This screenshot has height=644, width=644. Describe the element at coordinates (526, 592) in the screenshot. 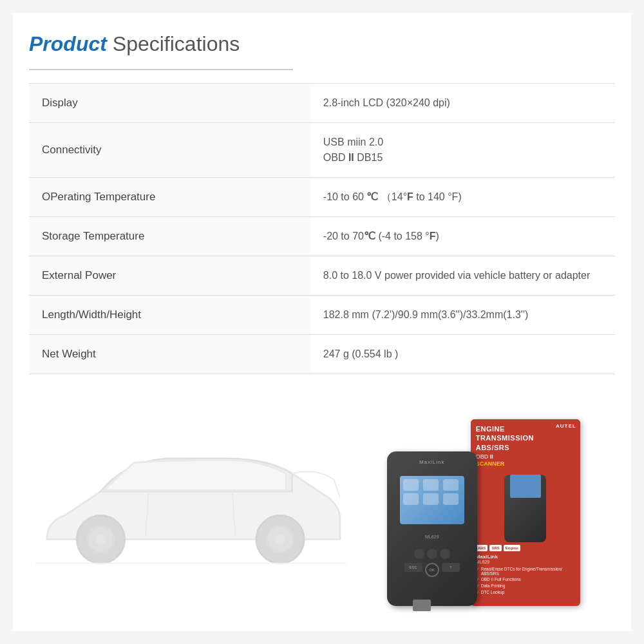

I see `box-feature-4: DTC Lookup` at that location.